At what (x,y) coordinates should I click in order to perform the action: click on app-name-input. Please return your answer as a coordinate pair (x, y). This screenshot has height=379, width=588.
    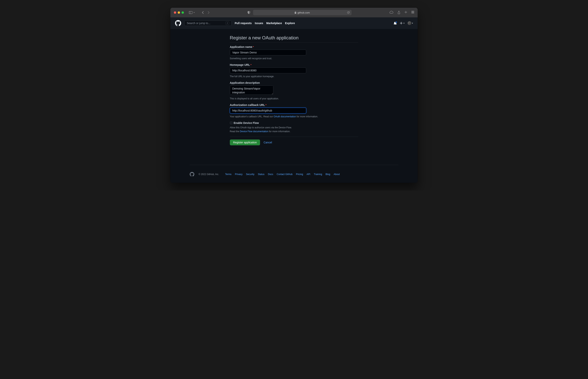
    Looking at the image, I should click on (268, 53).